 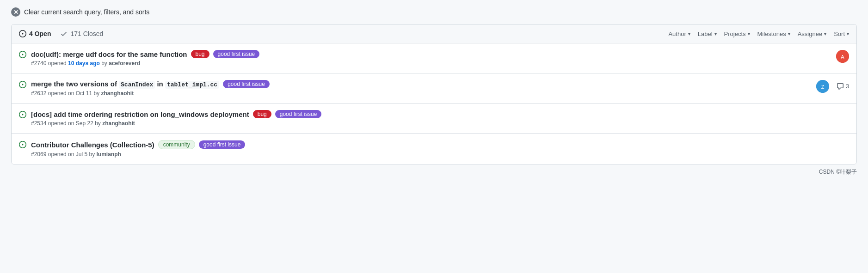 What do you see at coordinates (677, 34) in the screenshot?
I see `author-filter-label: Author` at bounding box center [677, 34].